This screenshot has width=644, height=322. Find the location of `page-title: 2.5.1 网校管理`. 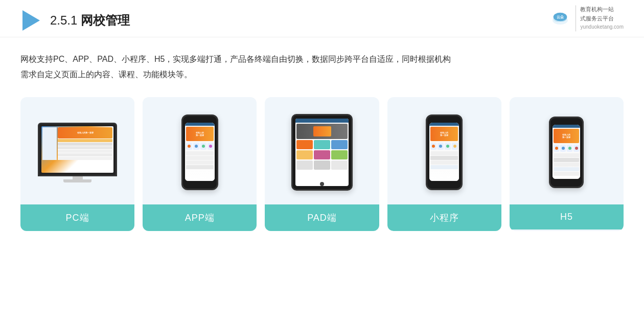

page-title: 2.5.1 网校管理 is located at coordinates (90, 20).